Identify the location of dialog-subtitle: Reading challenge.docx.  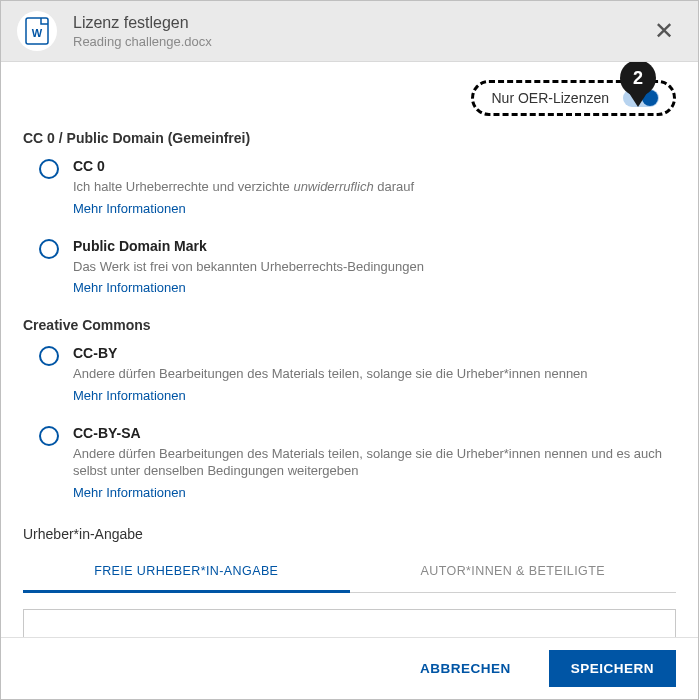
(360, 42).